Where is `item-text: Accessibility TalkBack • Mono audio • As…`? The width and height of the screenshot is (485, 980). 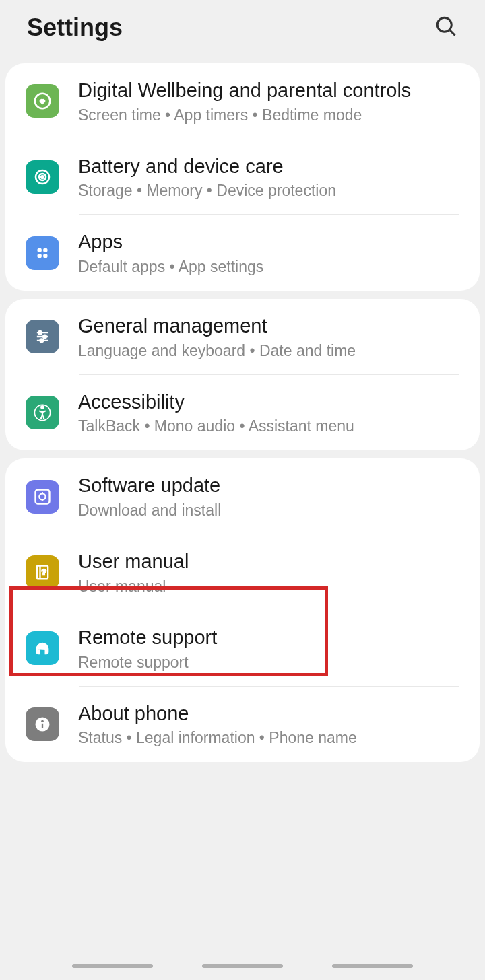
item-text: Accessibility TalkBack • Mono audio • As… is located at coordinates (269, 413).